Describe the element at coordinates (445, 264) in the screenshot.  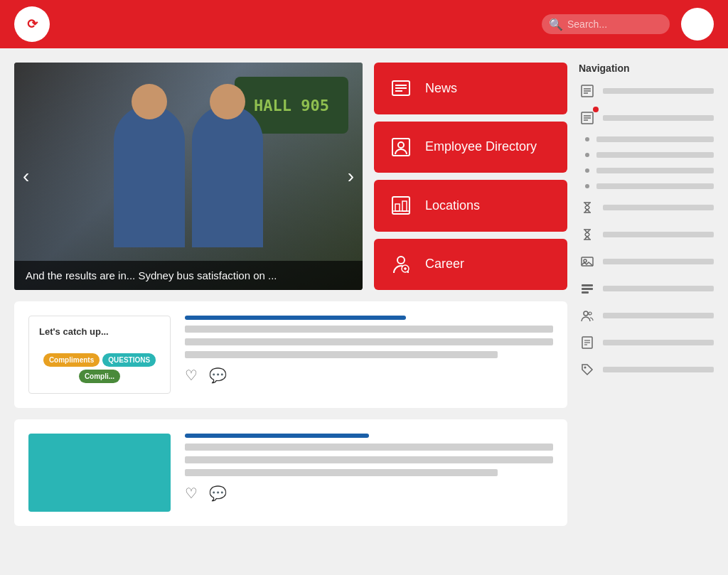
I see `career-label: Career` at that location.